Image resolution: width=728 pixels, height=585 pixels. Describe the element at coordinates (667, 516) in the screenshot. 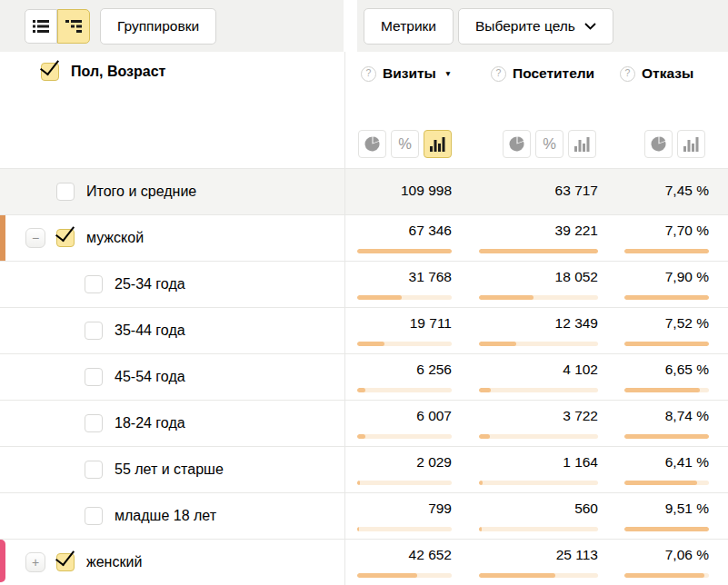

I see `bounce-cell: 9,51 %` at that location.